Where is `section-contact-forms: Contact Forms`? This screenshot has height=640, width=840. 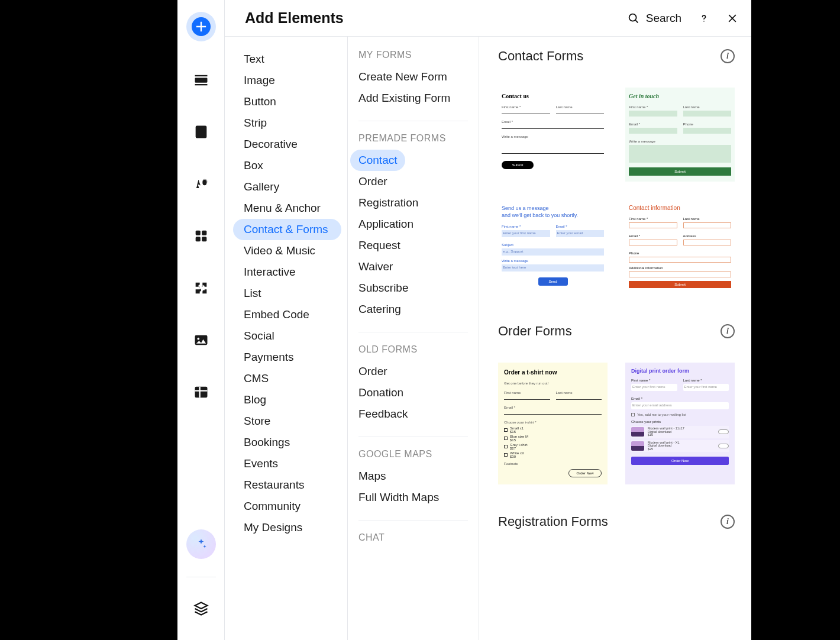 section-contact-forms: Contact Forms is located at coordinates (541, 56).